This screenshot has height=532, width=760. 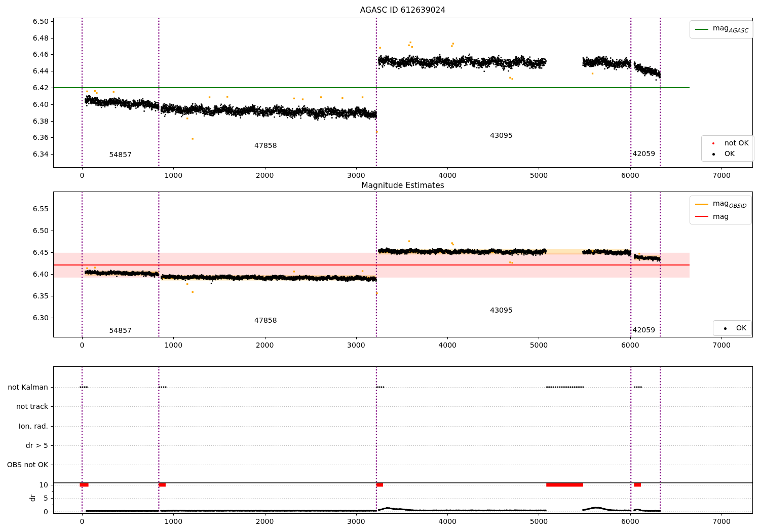 I want to click on legend-mag-obsid: magOBSID mag, so click(x=720, y=210).